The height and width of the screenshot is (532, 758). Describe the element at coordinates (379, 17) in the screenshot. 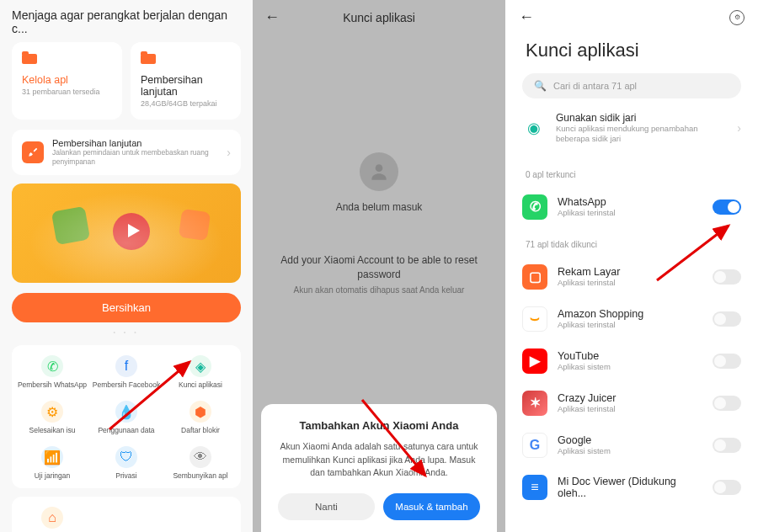

I see `panel2-header: ← Kunci aplikasi` at that location.